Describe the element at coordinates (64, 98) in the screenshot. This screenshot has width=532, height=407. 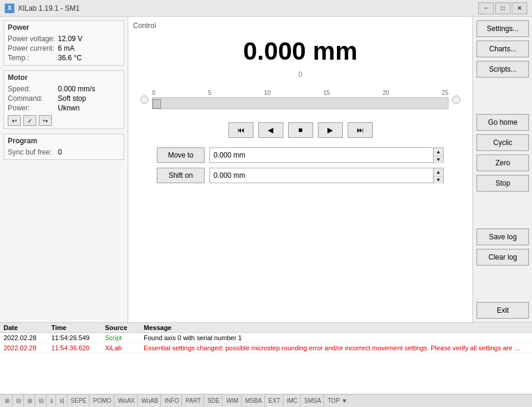
I see `command-row: Command: Soft stop` at that location.